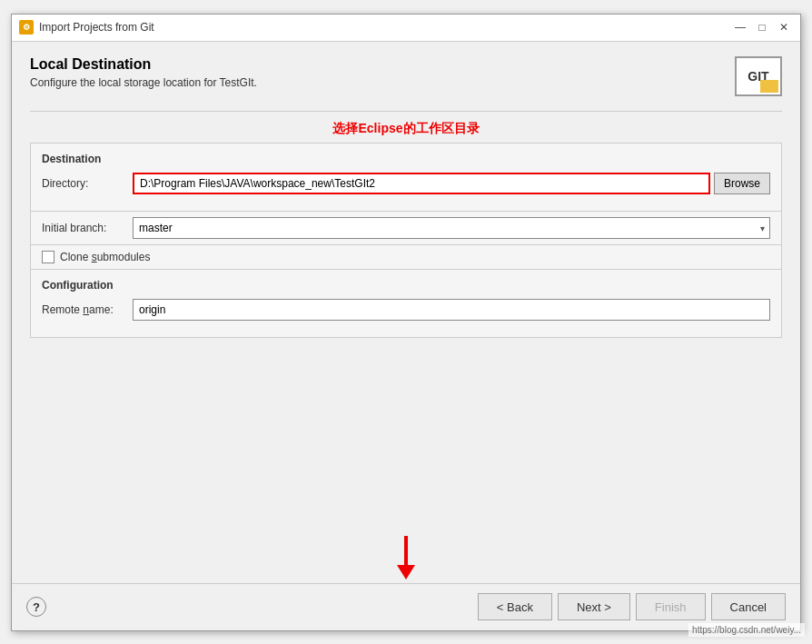 Image resolution: width=812 pixels, height=644 pixels. I want to click on clone-submodules-checkbox, so click(48, 257).